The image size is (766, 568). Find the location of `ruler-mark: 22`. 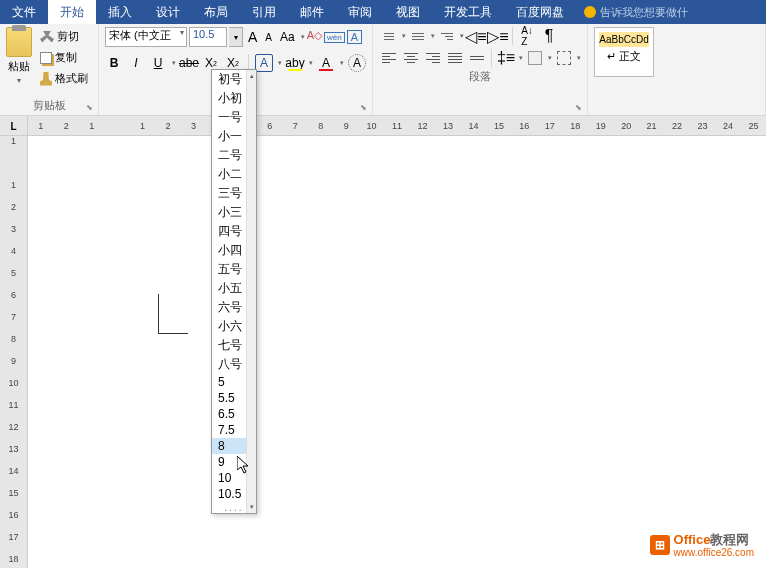

ruler-mark: 22 is located at coordinates (676, 126).